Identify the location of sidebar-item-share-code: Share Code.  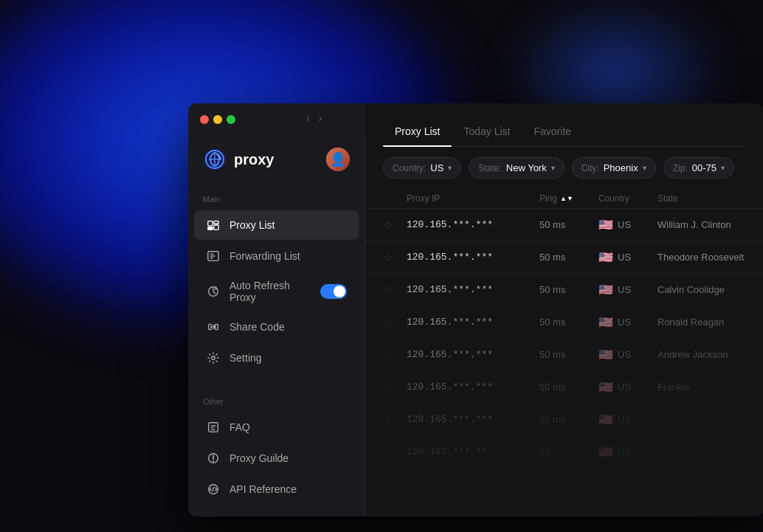
(276, 327).